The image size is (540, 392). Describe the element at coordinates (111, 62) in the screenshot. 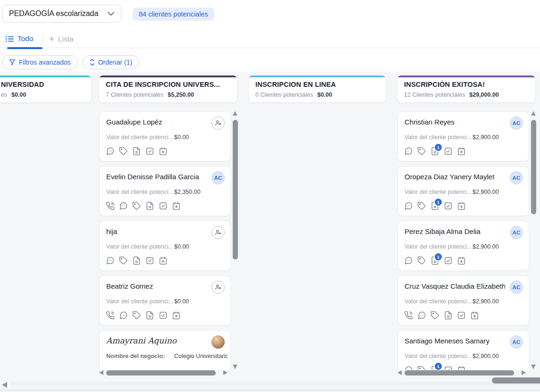

I see `sort-button: Ordenar (1)` at that location.